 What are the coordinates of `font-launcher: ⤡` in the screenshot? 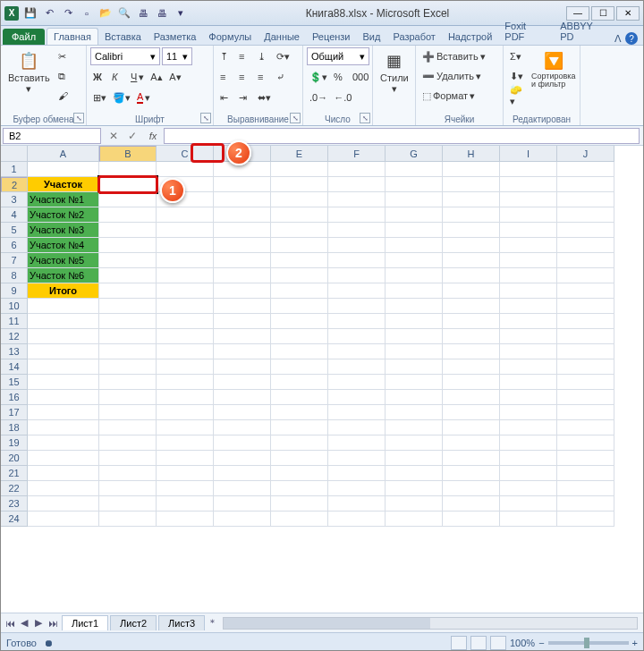 It's located at (206, 118).